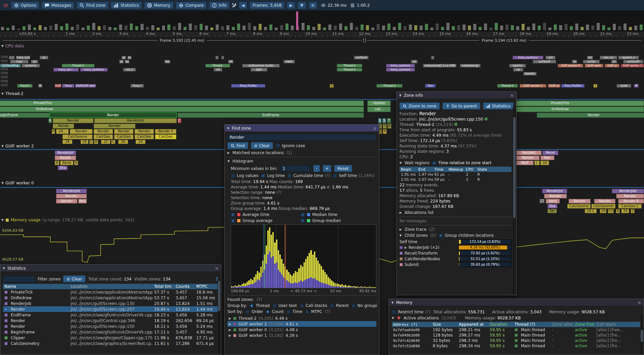 The image size is (644, 355). Describe the element at coordinates (182, 103) in the screenshot. I see `timeline-zone: PrivateTick` at that location.